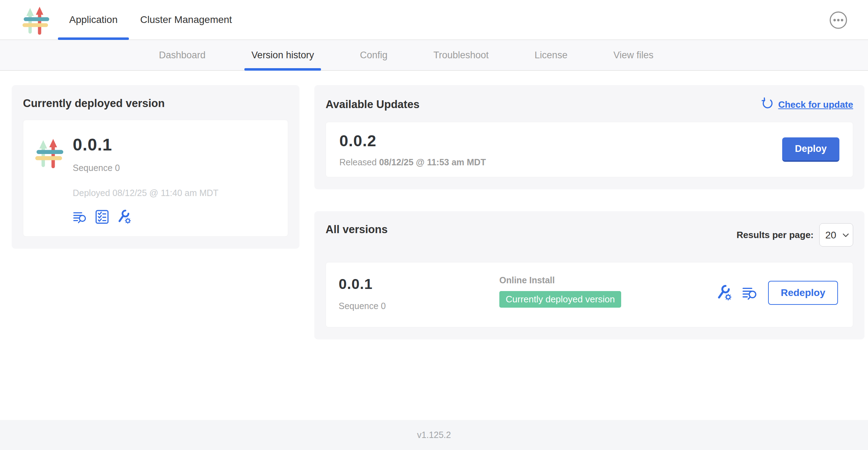  Describe the element at coordinates (182, 55) in the screenshot. I see `tab-dashboard-label: Dashboard` at that location.